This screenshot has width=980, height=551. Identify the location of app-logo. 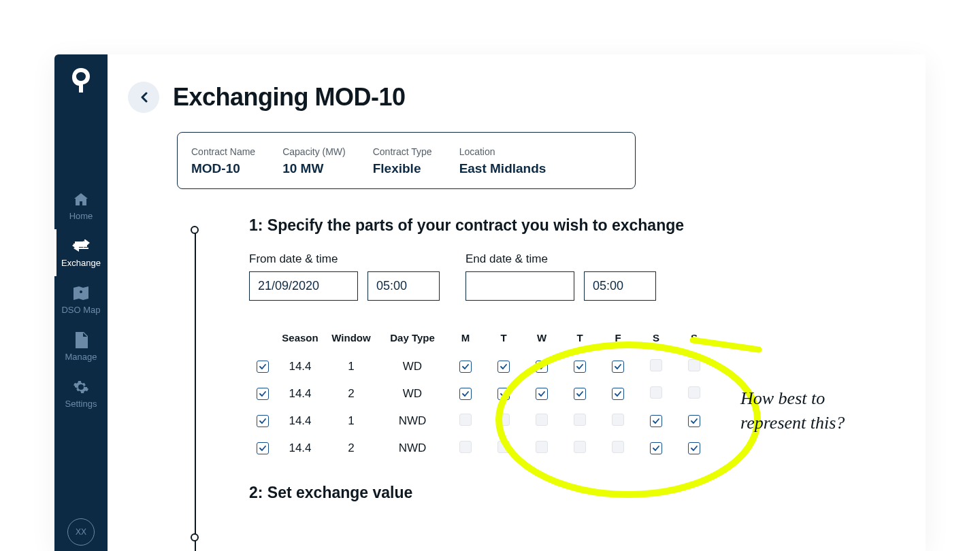
(81, 80).